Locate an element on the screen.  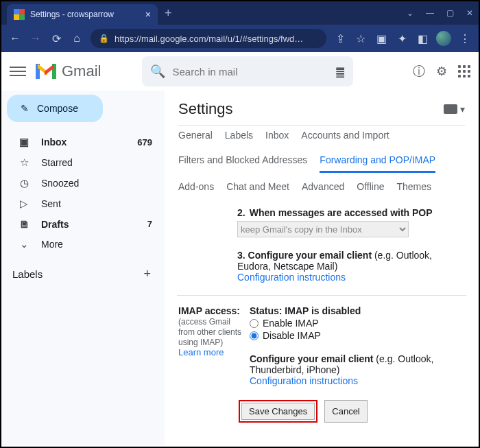
close-icon: × is located at coordinates (148, 14).